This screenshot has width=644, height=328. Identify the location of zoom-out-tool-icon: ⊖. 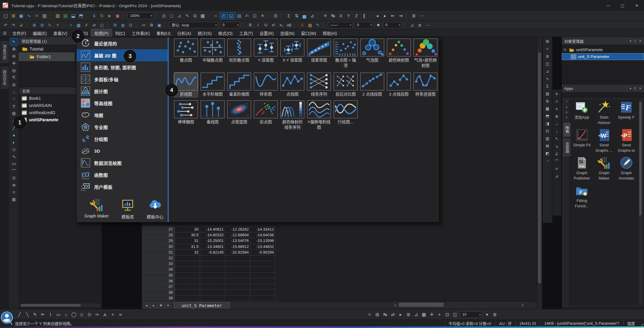
(14, 56).